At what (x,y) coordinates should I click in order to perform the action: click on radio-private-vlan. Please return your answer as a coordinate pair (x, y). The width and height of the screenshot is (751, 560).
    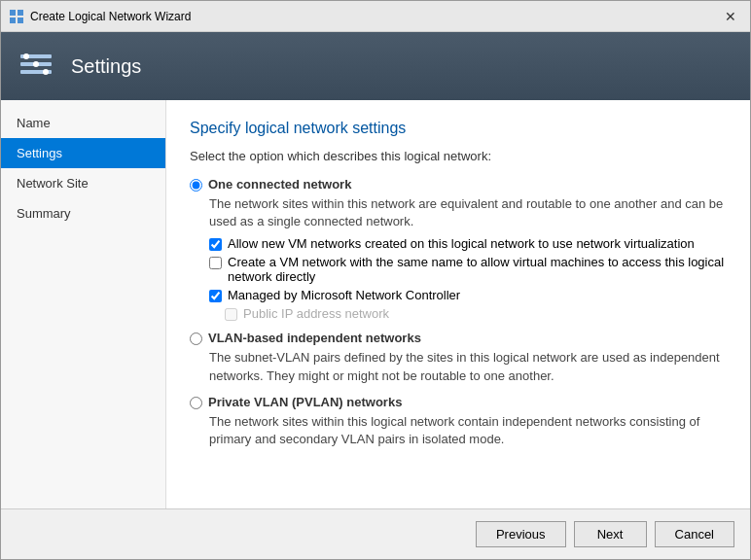
    Looking at the image, I should click on (197, 402).